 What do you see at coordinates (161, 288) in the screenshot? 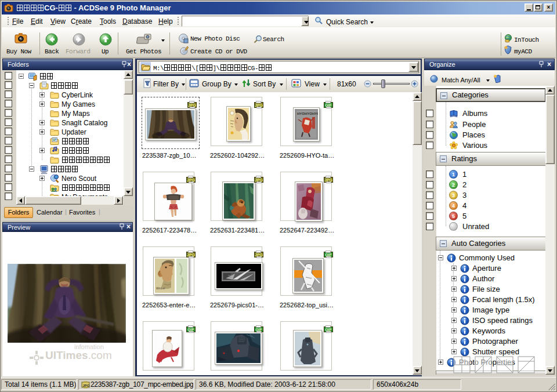
I see `svg-text: Winber` at bounding box center [161, 288].